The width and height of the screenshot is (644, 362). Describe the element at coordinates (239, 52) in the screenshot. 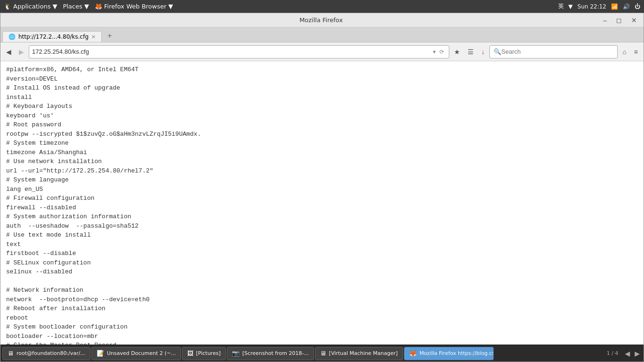

I see `url-bar-container: ▾ ⟳` at that location.